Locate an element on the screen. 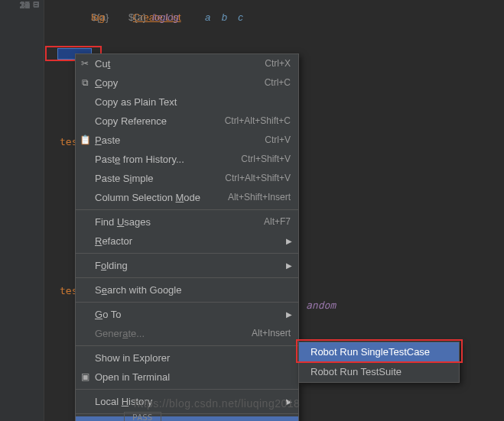 The height and width of the screenshot is (421, 504). menu-open-terminal: ▣ Open in Terminal is located at coordinates (187, 377).